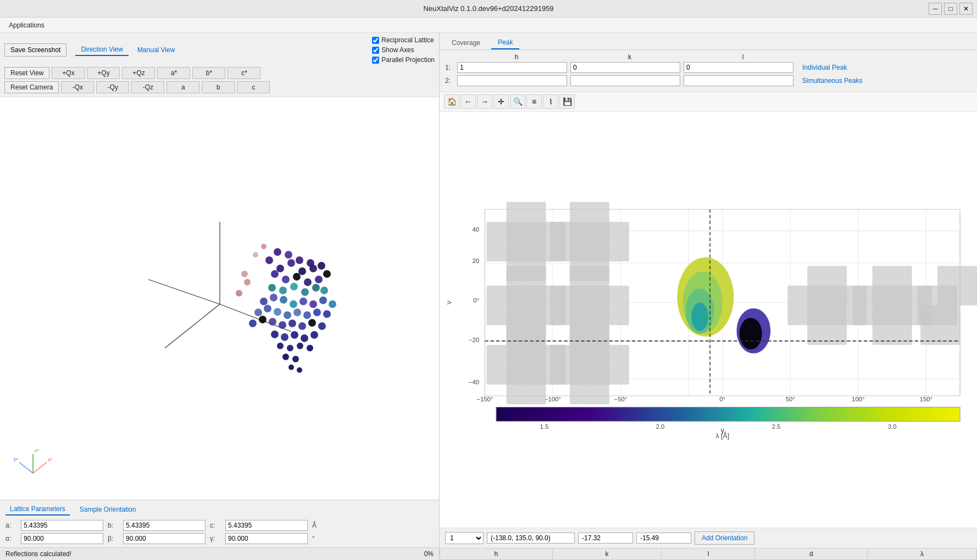 This screenshot has width=977, height=560. What do you see at coordinates (244, 73) in the screenshot?
I see `dir-btn-c-star: c*` at bounding box center [244, 73].